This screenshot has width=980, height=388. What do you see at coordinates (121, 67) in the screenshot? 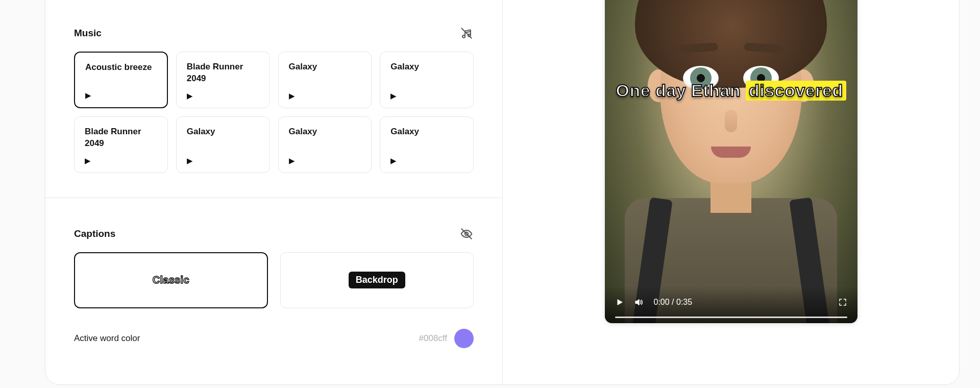
I see `music-track-title: Acoustic breeze` at bounding box center [121, 67].